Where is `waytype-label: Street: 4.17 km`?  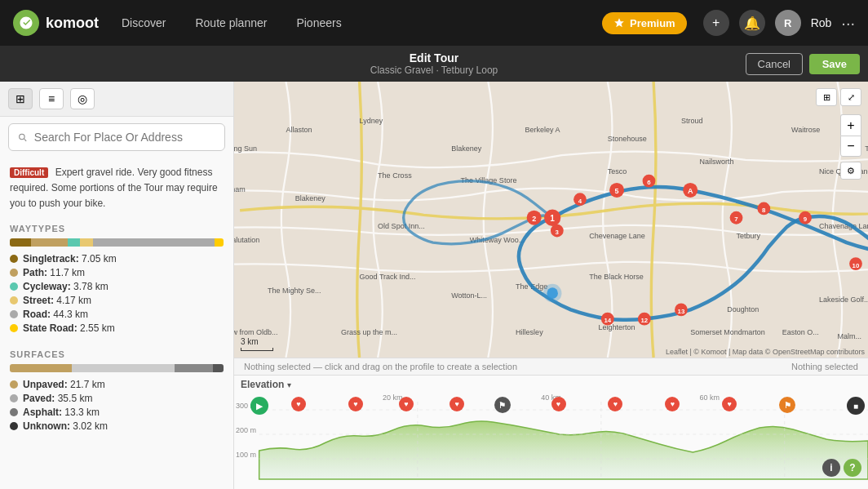 waytype-label: Street: 4.17 km is located at coordinates (57, 300).